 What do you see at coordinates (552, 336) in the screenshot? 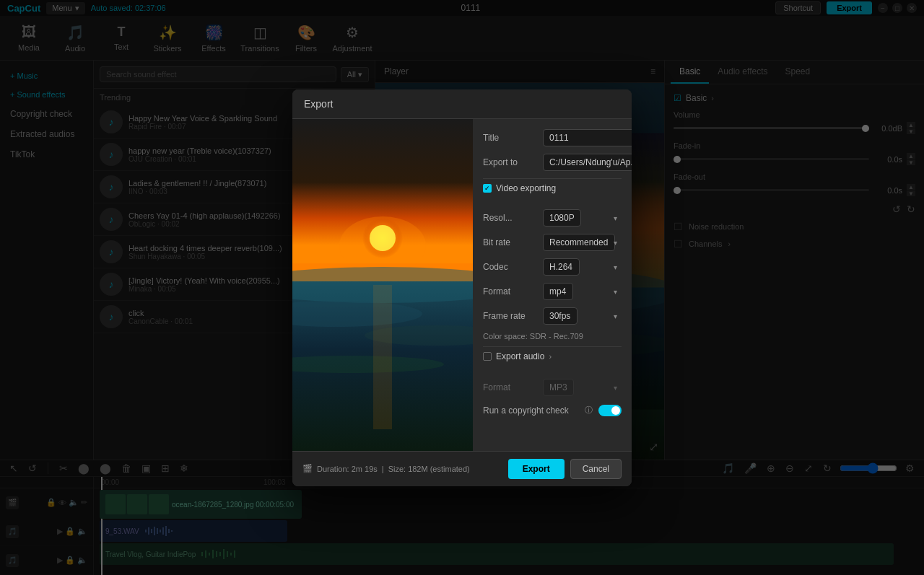
I see `color-space-label: Color space: SDR - Rec.709` at bounding box center [552, 336].